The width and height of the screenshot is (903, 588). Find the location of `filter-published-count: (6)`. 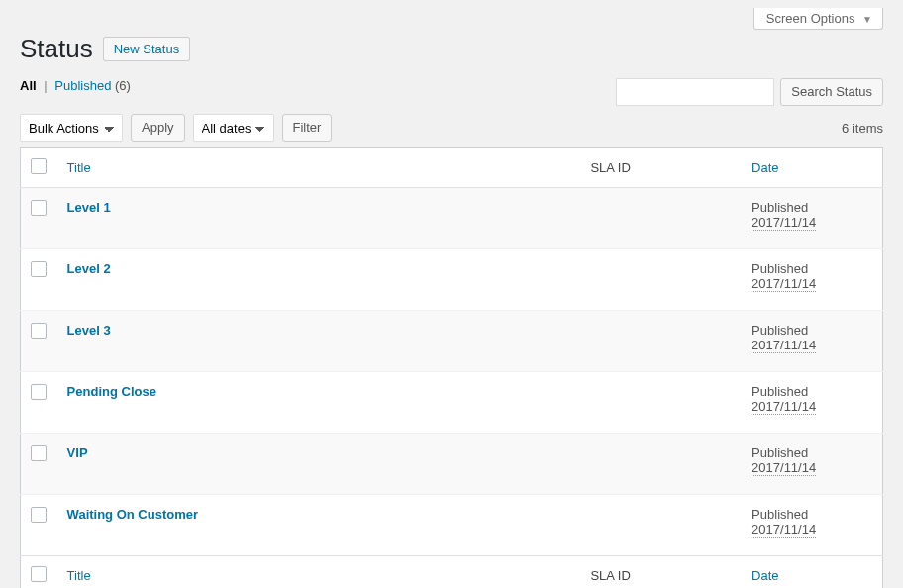

filter-published-count: (6) is located at coordinates (123, 85).